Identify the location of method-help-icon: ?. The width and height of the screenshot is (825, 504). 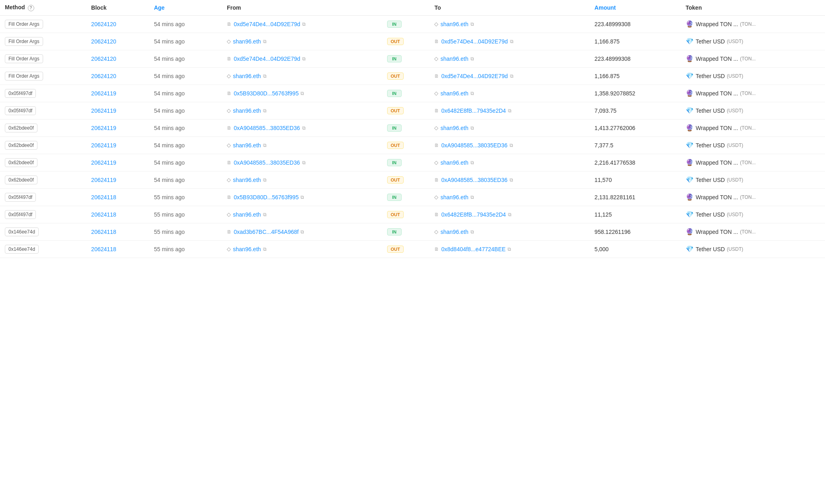
(31, 8).